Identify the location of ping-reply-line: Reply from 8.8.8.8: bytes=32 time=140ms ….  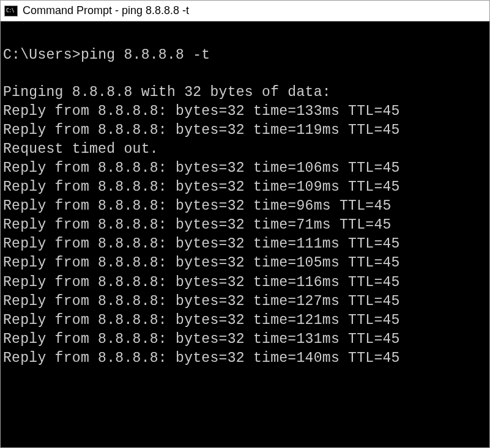
(245, 358).